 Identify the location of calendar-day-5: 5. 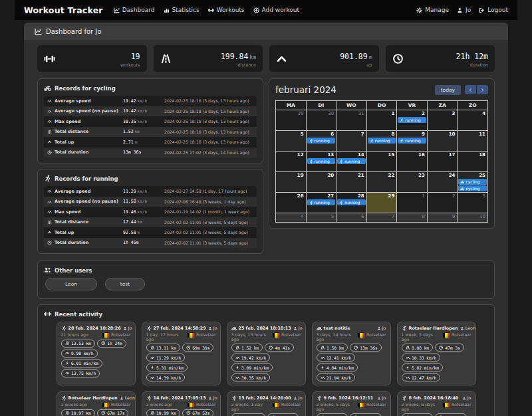
(291, 141).